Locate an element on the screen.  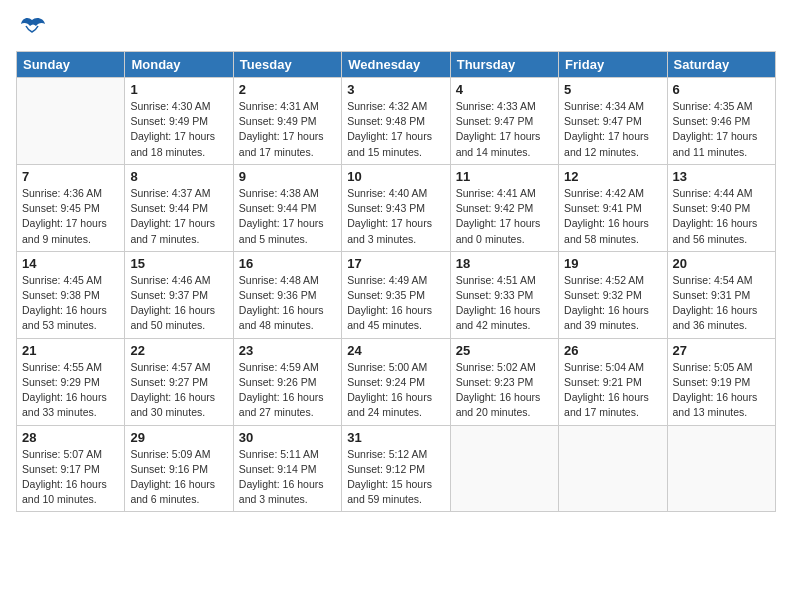
day-number: 1 is located at coordinates (178, 90).